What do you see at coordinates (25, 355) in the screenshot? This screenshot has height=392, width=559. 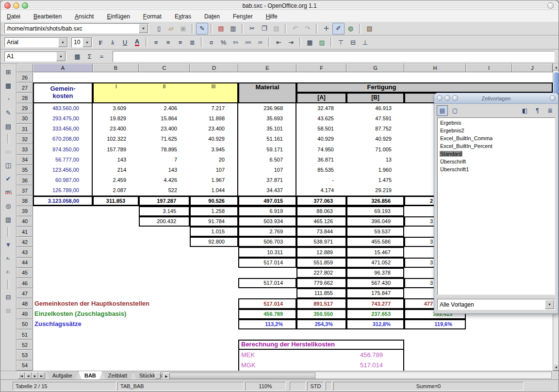 I see `row-header-53: 53` at bounding box center [25, 355].